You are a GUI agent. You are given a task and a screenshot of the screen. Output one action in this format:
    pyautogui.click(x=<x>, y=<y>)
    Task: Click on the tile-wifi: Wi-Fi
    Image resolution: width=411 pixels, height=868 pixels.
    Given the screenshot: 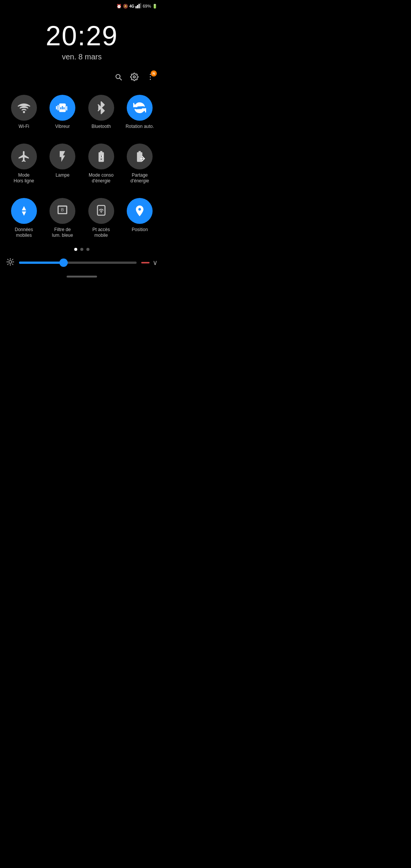 What is the action you would take?
    pyautogui.click(x=24, y=112)
    